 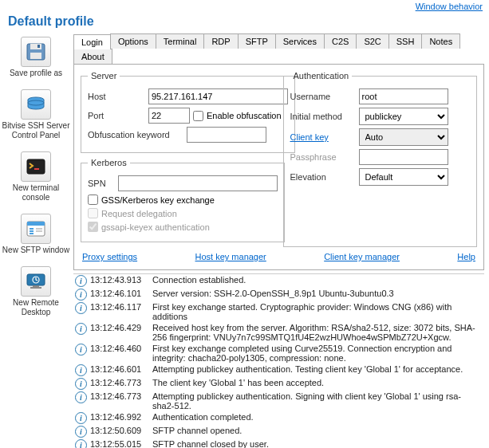 I want to click on sidebar: Save profile as Bitvise SSH Server Contr…, so click(x=36, y=241).